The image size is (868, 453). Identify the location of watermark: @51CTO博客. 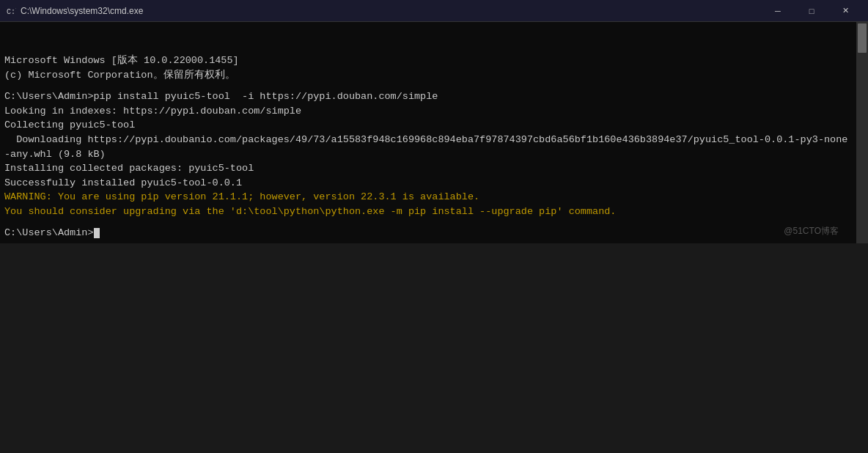
(811, 232).